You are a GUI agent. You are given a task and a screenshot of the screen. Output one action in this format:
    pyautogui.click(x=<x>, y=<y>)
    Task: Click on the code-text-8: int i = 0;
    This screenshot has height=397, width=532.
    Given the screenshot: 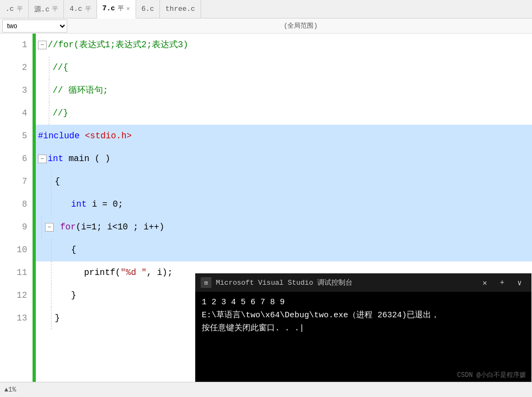 What is the action you would take?
    pyautogui.click(x=87, y=204)
    